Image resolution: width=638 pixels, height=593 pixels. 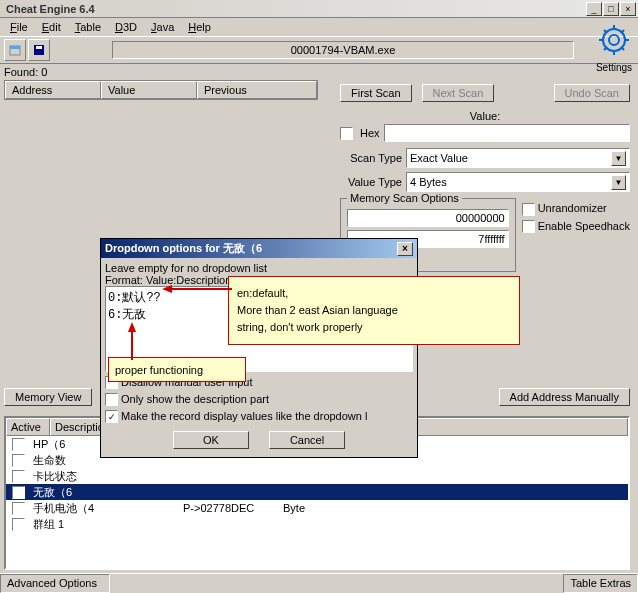 I want to click on value-input, so click(x=507, y=133).